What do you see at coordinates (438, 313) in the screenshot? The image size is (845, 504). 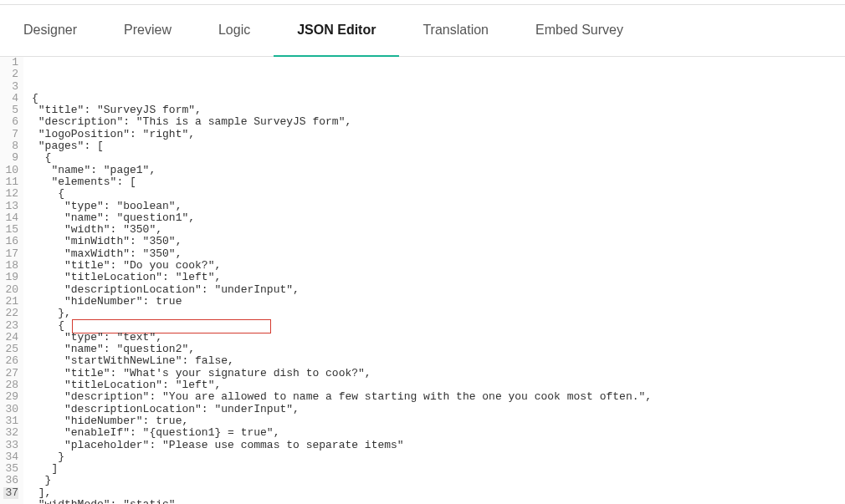 I see `code-line: },` at bounding box center [438, 313].